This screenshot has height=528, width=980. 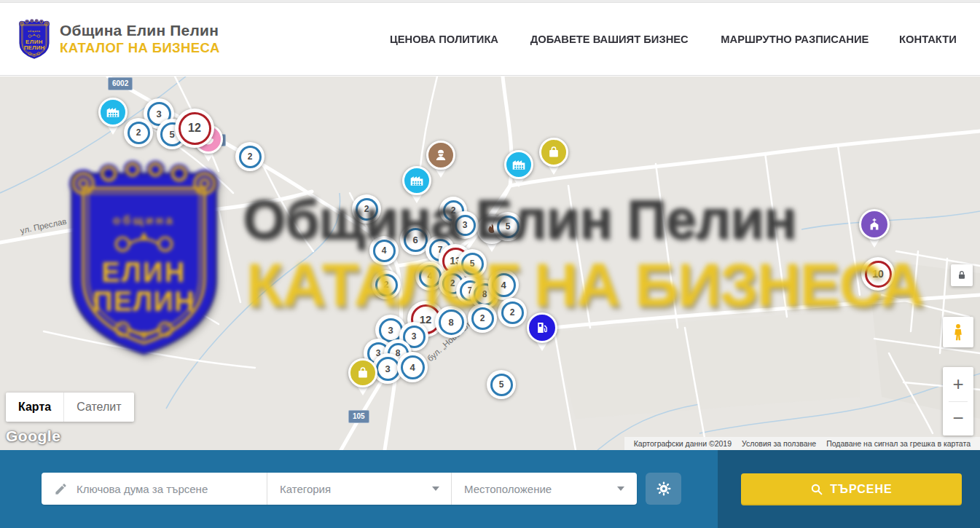 I want to click on map-type-control: Карта Сателит, so click(x=70, y=407).